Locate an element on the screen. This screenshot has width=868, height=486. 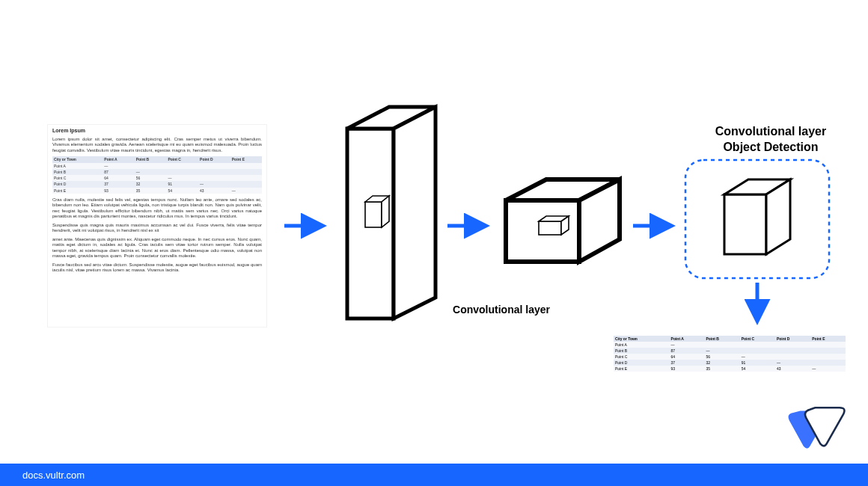
doc-para-5: Fusce faucibus sed arcu vitae dictum. Su… is located at coordinates (157, 268).